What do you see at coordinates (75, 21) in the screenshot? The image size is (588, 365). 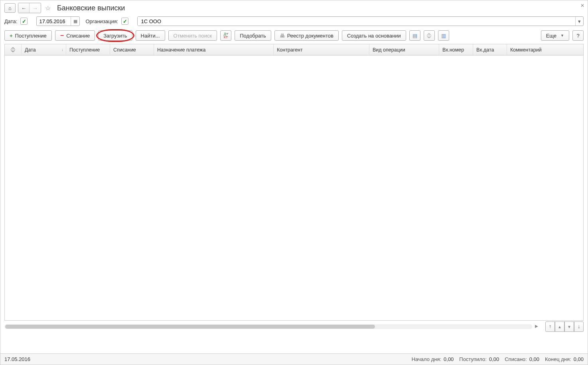 I see `calendar-icon: ▦` at bounding box center [75, 21].